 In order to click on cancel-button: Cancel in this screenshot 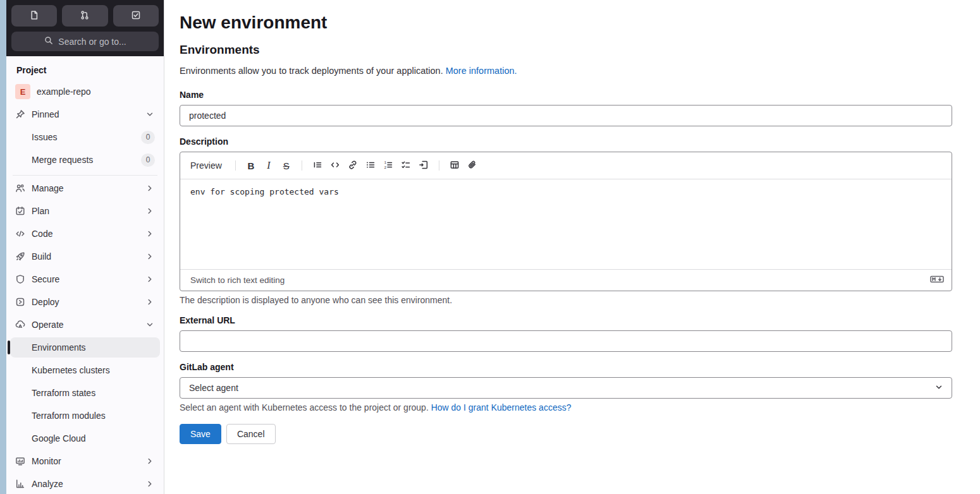, I will do `click(251, 434)`.